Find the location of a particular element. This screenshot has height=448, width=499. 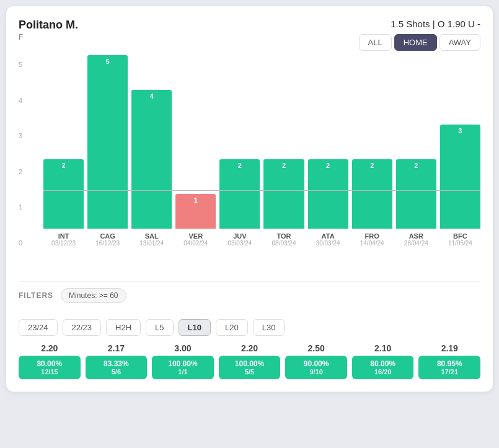

bar-date: 14/04/24 is located at coordinates (372, 243).